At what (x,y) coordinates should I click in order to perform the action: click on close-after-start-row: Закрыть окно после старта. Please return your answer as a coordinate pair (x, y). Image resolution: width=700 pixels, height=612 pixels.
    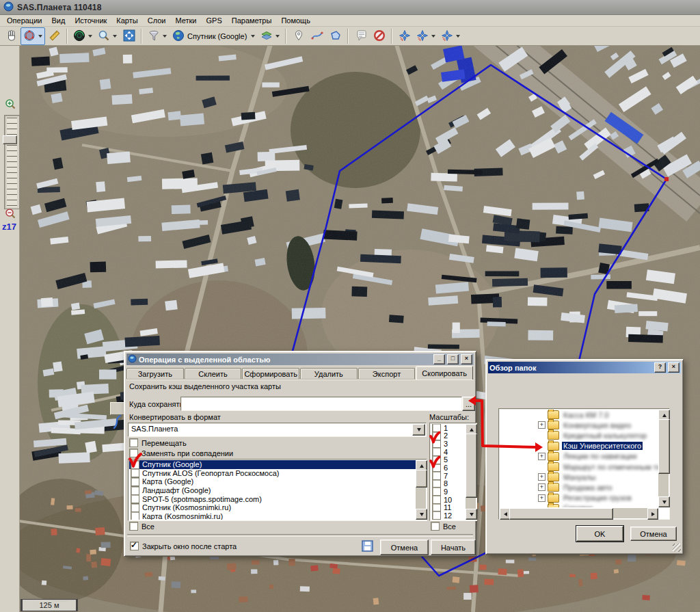
    Looking at the image, I should click on (183, 546).